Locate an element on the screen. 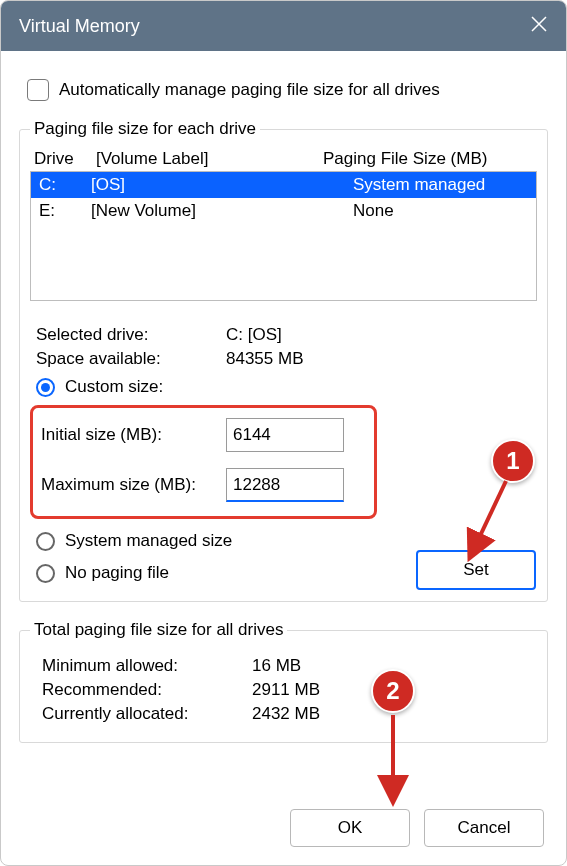 The height and width of the screenshot is (866, 567). hdr-size: Paging File Size (MB) is located at coordinates (428, 159).